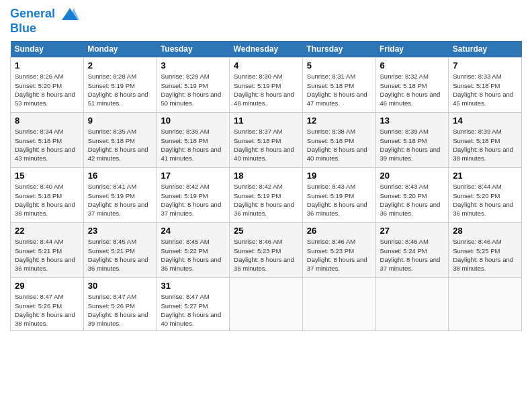 Image resolution: width=532 pixels, height=411 pixels. Describe the element at coordinates (47, 250) in the screenshot. I see `calendar-cell: 22 Sunrise: 8:44 AMSunset: 5:21 PMDaylig…` at that location.